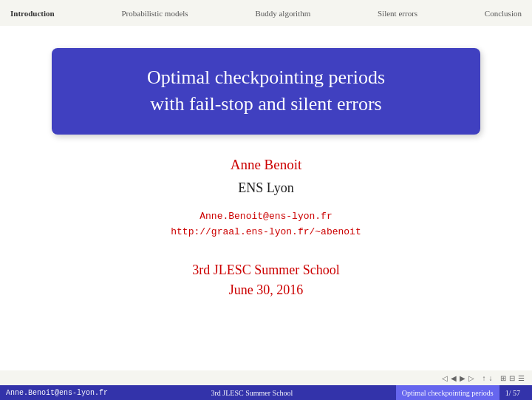 This screenshot has width=532, height=400. I want to click on slide-arrows: ◁ ◀ ▶ ▷ ↑ ↓ ⊞ ⊟ ☰, so click(483, 379).